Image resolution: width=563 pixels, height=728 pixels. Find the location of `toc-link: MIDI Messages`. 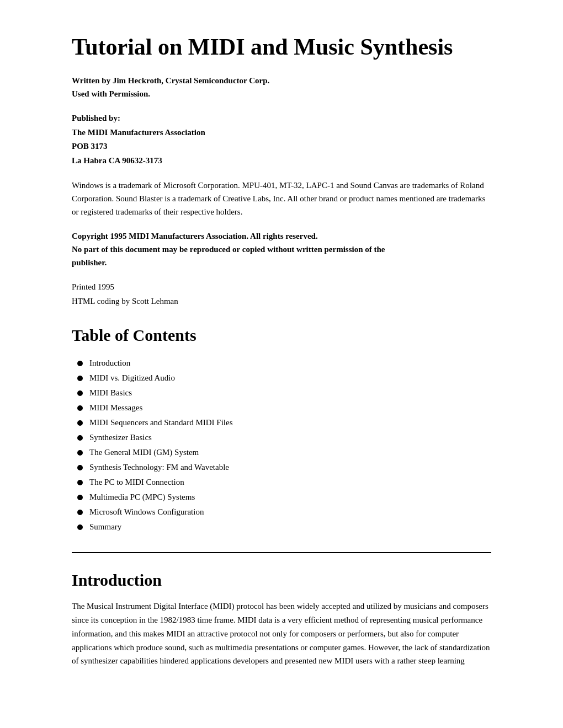

toc-link: MIDI Messages is located at coordinates (116, 408).